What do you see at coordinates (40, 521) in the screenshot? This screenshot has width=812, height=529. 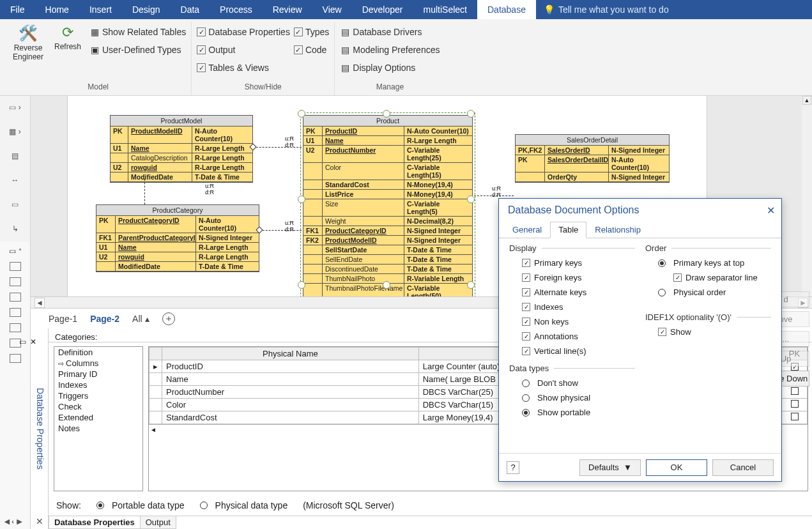 I see `close-pane-icon: ✕` at bounding box center [40, 521].